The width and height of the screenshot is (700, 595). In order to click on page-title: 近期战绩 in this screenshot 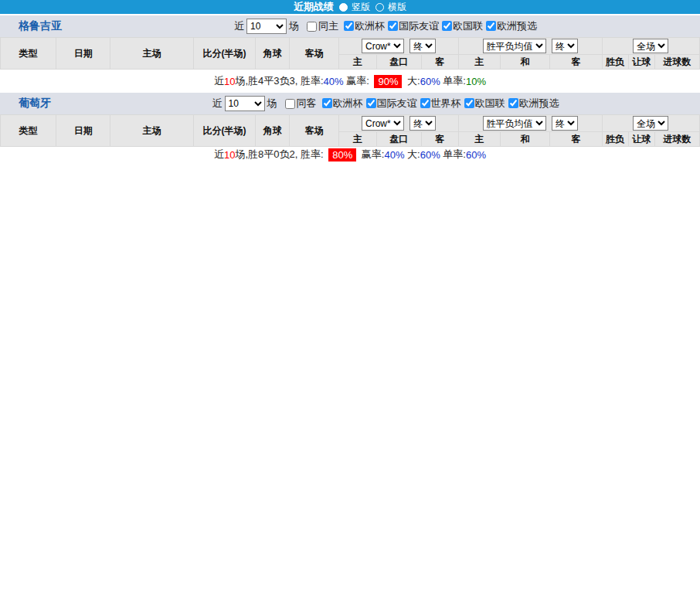, I will do `click(314, 7)`.